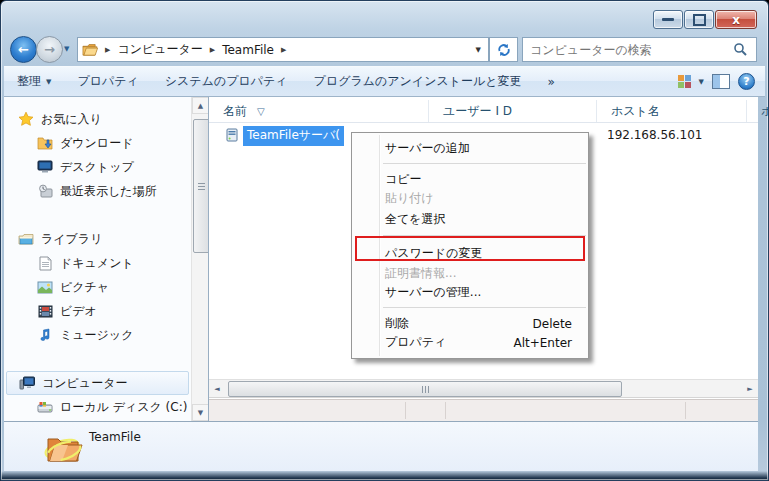 The width and height of the screenshot is (769, 481). What do you see at coordinates (98, 167) in the screenshot?
I see `sidebar-item-desktop: デスクトップ` at bounding box center [98, 167].